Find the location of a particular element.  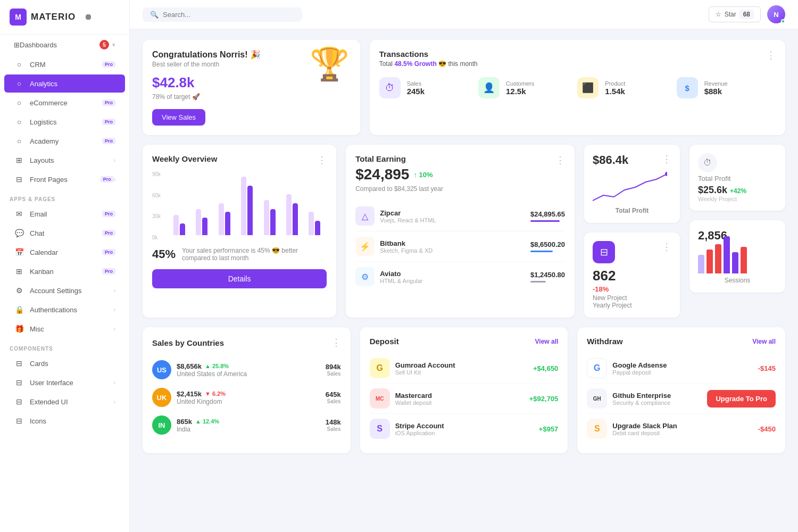

sessions-card: 2,856 Sessions is located at coordinates (737, 256).